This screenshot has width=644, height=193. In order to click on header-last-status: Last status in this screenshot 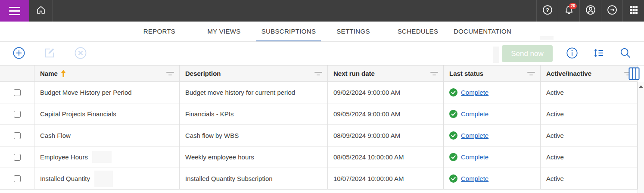, I will do `click(492, 73)`.